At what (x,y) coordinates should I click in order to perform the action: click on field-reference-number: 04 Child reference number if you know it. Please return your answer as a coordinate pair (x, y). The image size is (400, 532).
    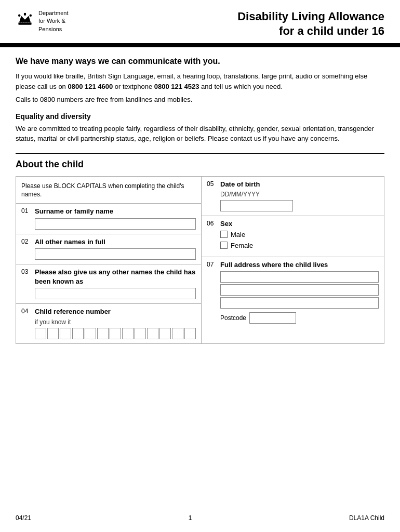
    Looking at the image, I should click on (109, 324).